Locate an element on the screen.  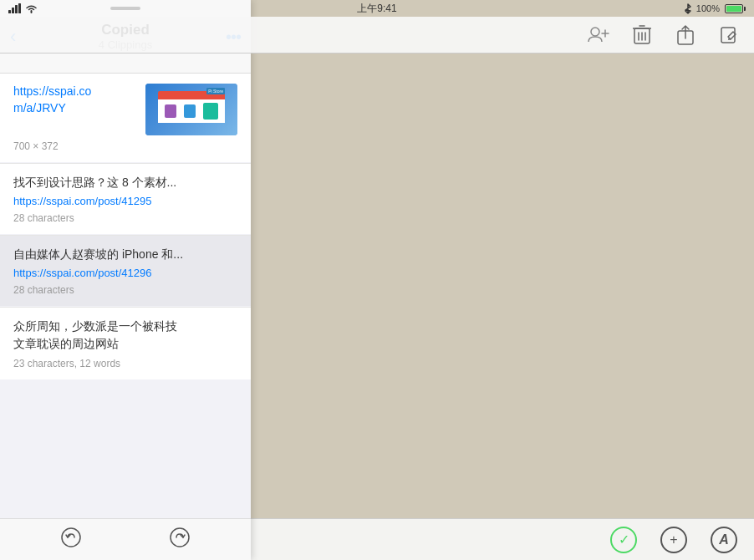
clipping-text-2: 找不到设计思路？这 8 个素材... is located at coordinates (125, 182).